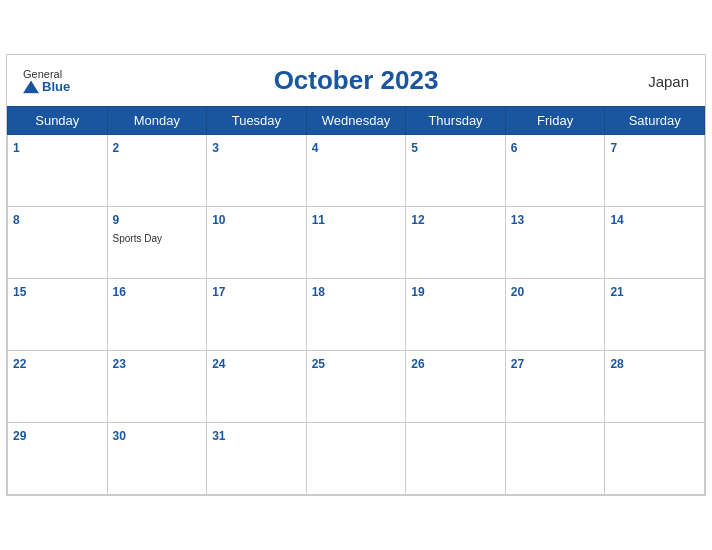 This screenshot has height=550, width=712. What do you see at coordinates (616, 364) in the screenshot?
I see `date-number: 28` at bounding box center [616, 364].